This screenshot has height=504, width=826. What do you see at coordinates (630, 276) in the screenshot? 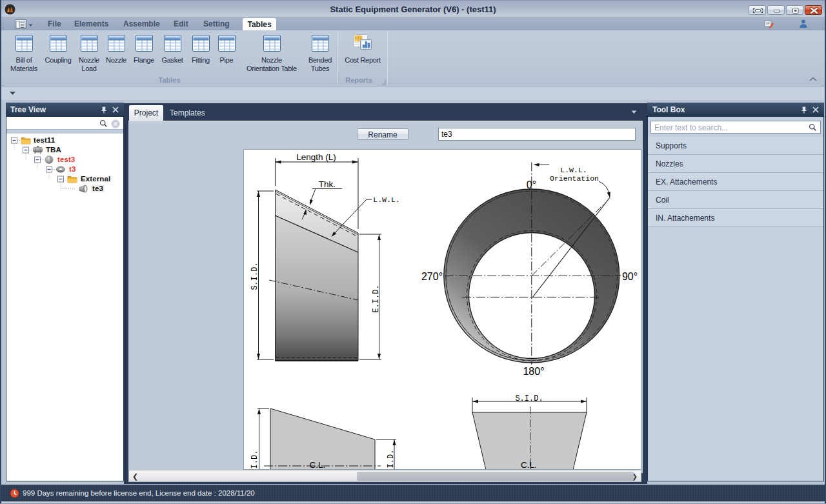
I see `svg-text: 90°` at bounding box center [630, 276].